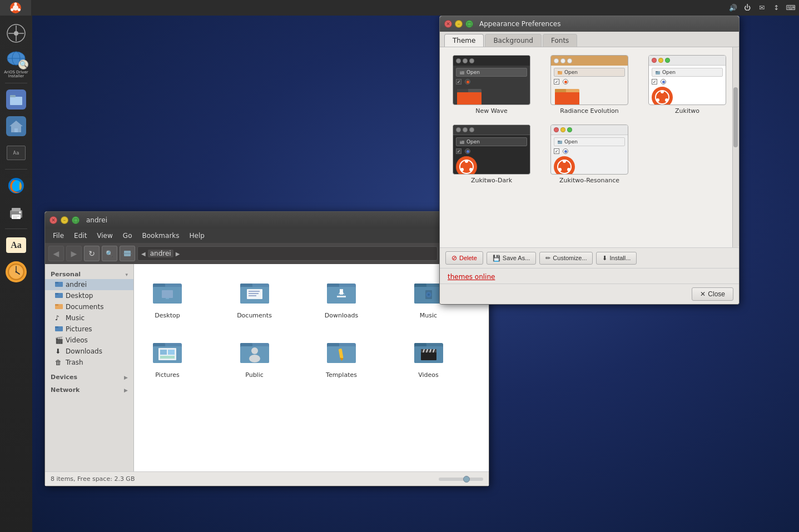 This screenshot has height=532, width=799. Describe the element at coordinates (589, 155) in the screenshot. I see `theme-card-zukitwo-resonance: Open ✓` at that location.